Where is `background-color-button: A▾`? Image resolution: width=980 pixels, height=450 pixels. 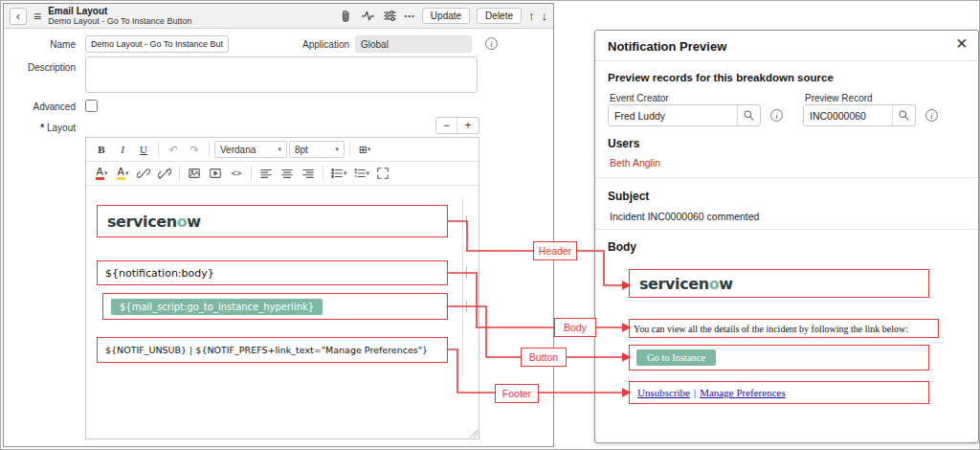 background-color-button: A▾ is located at coordinates (122, 173).